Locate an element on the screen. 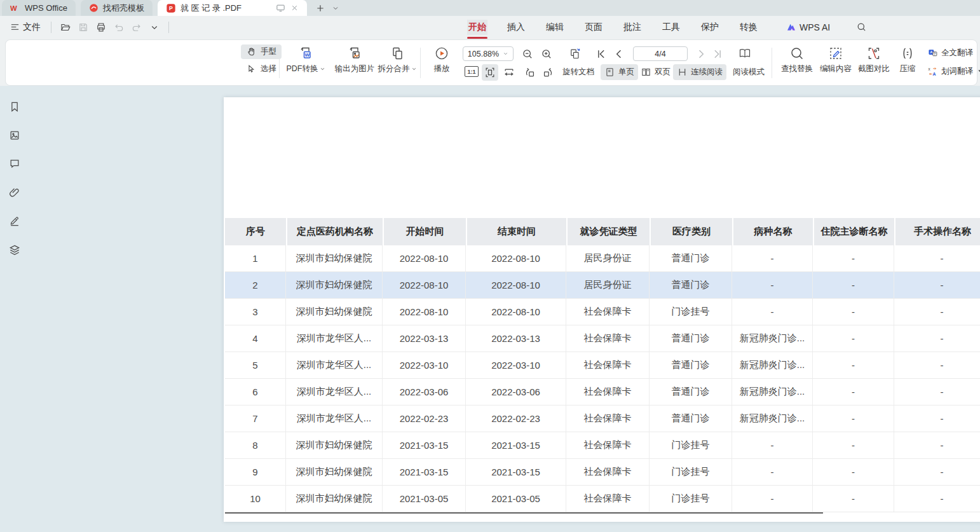  swap-pages-button is located at coordinates (575, 53).